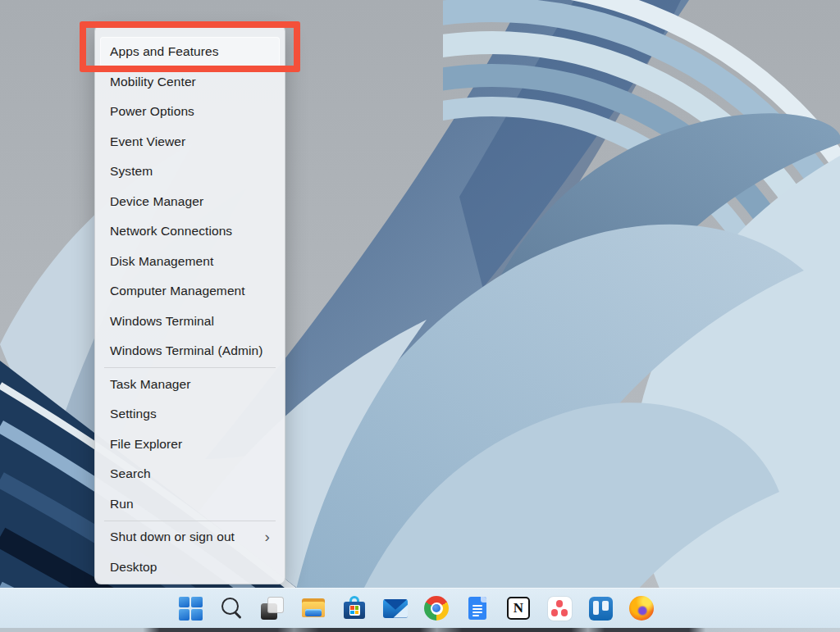 This screenshot has height=632, width=840. I want to click on menu-item-power-options: Power Options, so click(190, 111).